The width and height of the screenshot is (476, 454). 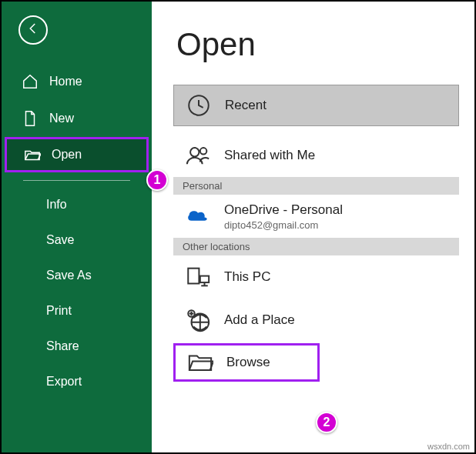 I want to click on watermark: wsxdn.com, so click(x=448, y=446).